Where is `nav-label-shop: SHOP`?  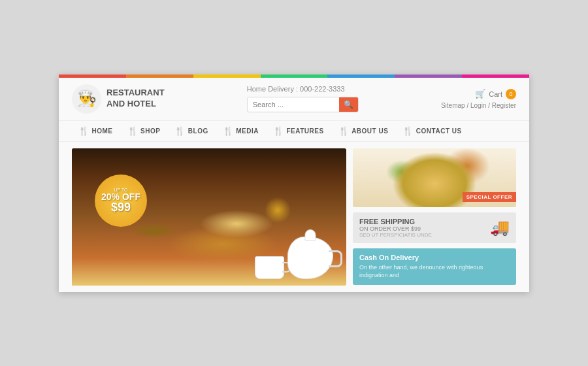
nav-label-shop: SHOP is located at coordinates (150, 131).